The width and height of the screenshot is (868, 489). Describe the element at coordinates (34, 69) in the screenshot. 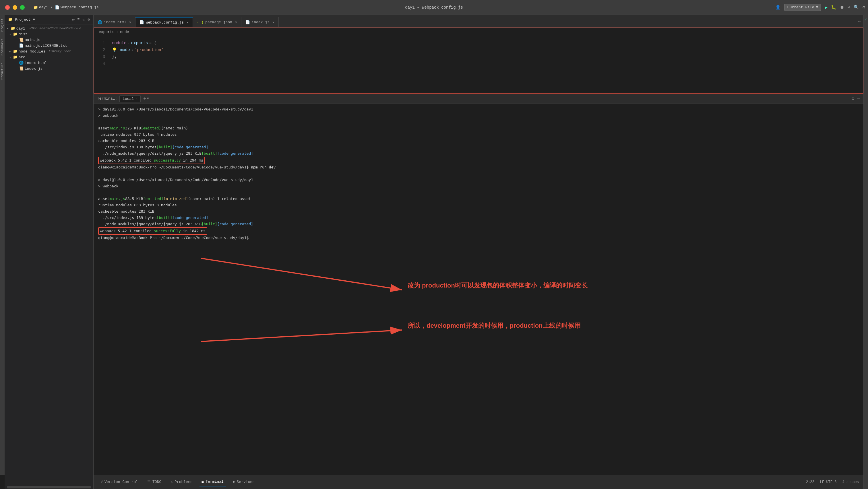

I see `tree-label: index.js` at that location.